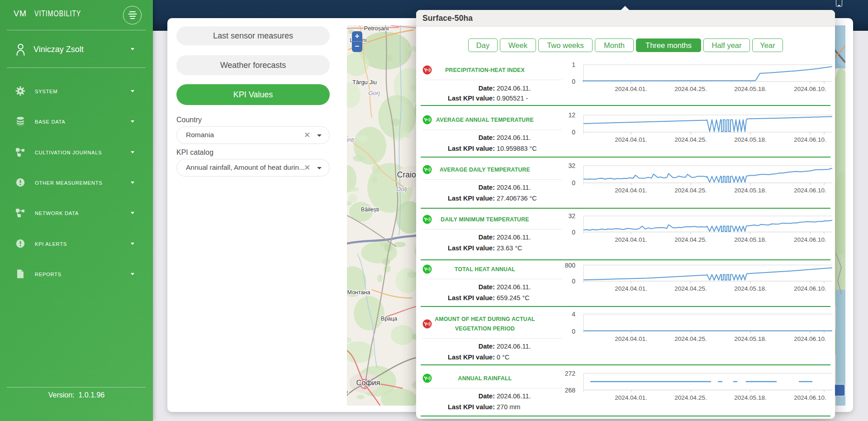  What do you see at coordinates (570, 265) in the screenshot?
I see `svg-text: 800` at bounding box center [570, 265].